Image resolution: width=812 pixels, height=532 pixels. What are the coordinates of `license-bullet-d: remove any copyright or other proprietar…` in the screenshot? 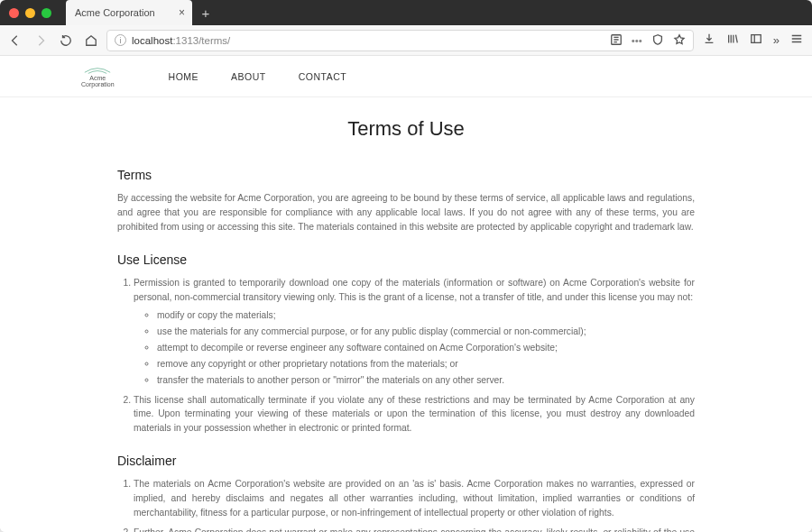 It's located at (426, 364).